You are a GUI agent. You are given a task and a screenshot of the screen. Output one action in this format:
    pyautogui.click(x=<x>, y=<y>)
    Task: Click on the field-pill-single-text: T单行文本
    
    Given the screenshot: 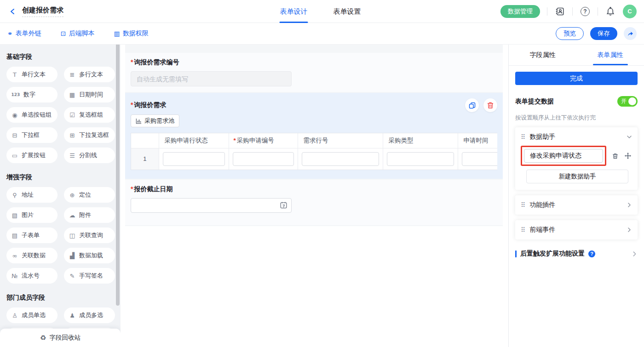 What is the action you would take?
    pyautogui.click(x=32, y=74)
    